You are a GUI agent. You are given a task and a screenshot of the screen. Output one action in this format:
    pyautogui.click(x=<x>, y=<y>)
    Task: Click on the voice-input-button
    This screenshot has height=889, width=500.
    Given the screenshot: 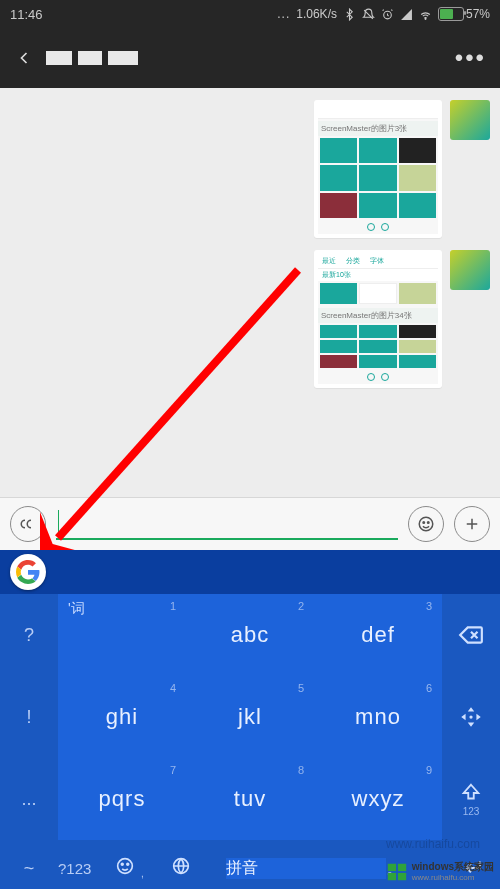 What is the action you would take?
    pyautogui.click(x=28, y=524)
    